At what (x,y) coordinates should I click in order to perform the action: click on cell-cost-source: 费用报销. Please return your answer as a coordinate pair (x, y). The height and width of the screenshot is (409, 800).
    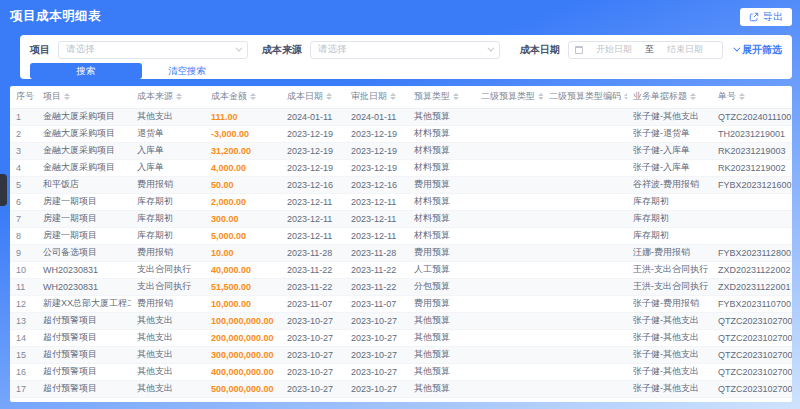
    Looking at the image, I should click on (168, 184).